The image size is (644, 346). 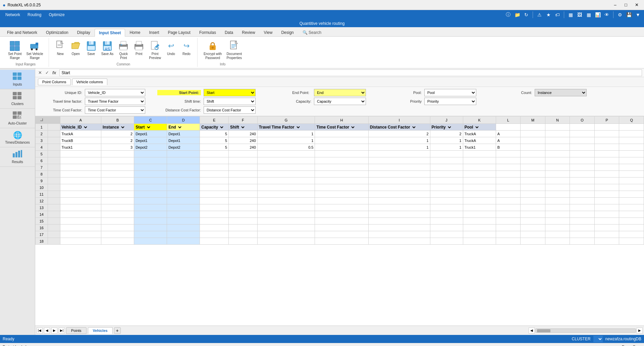 What do you see at coordinates (508, 147) in the screenshot?
I see `cell-l4: B` at bounding box center [508, 147].